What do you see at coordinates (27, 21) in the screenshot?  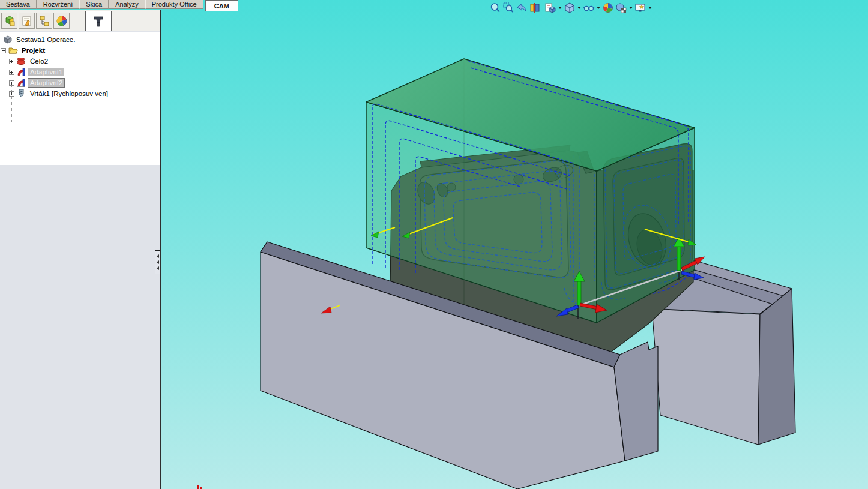 I see `property-manager-icon` at bounding box center [27, 21].